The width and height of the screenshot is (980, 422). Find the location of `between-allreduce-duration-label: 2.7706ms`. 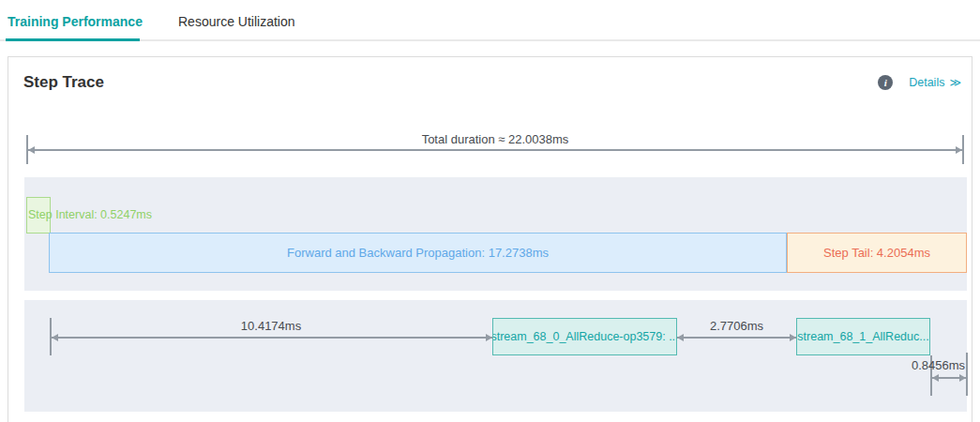

between-allreduce-duration-label: 2.7706ms is located at coordinates (737, 326).